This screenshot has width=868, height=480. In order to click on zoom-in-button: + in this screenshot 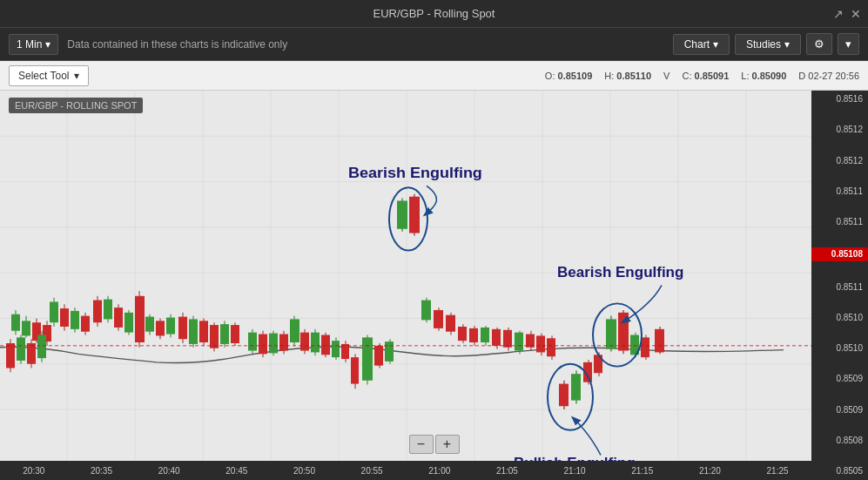, I will do `click(447, 444)`.